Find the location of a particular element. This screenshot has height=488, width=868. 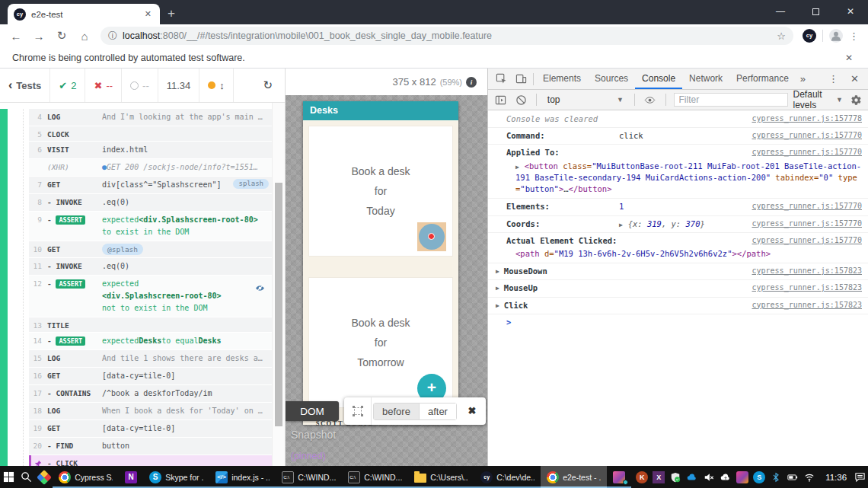

avatar is located at coordinates (836, 36).